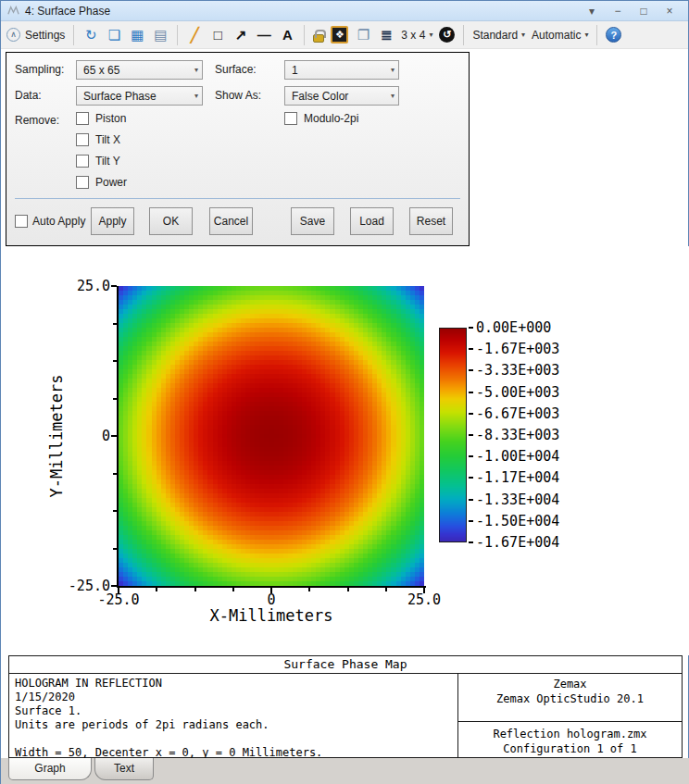  What do you see at coordinates (670, 11) in the screenshot?
I see `close-button: ×` at bounding box center [670, 11].